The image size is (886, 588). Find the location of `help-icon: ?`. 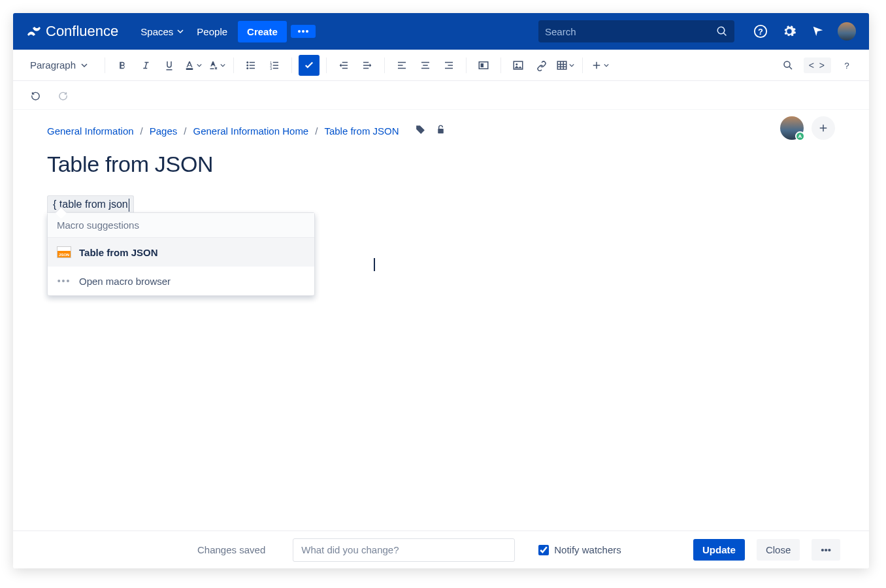

help-icon: ? is located at coordinates (761, 31).